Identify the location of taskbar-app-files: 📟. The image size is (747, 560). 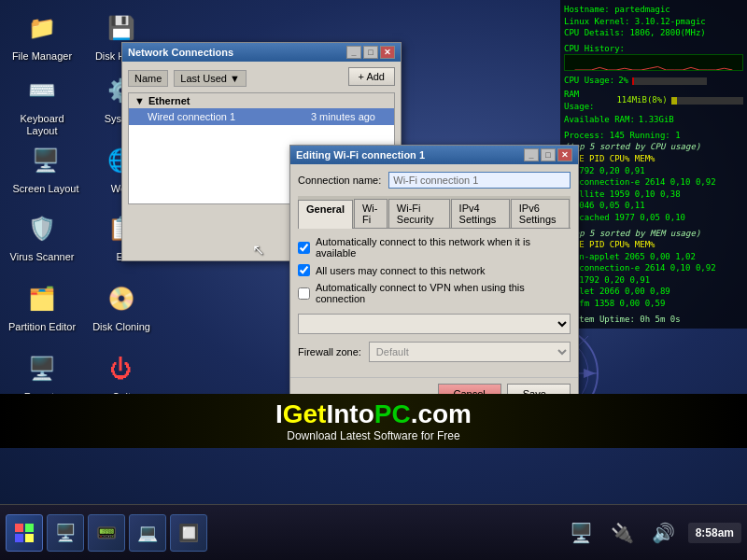
(106, 533).